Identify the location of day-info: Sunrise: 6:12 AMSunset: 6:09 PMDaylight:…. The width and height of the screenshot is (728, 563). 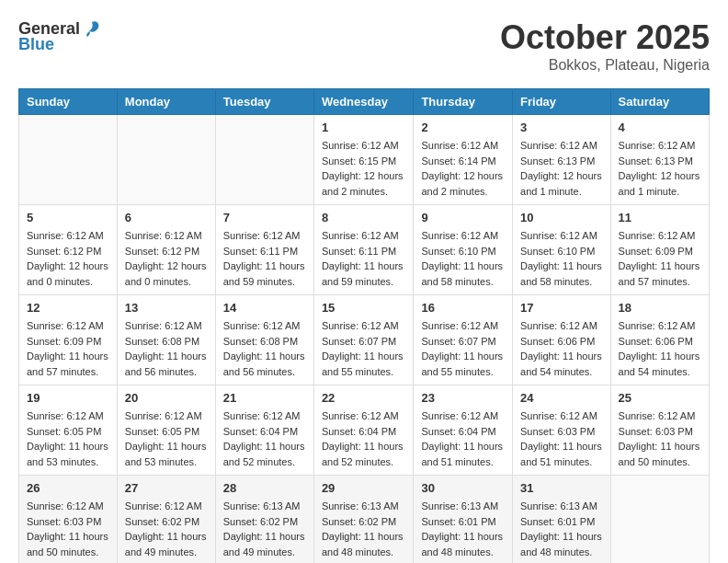
(68, 349).